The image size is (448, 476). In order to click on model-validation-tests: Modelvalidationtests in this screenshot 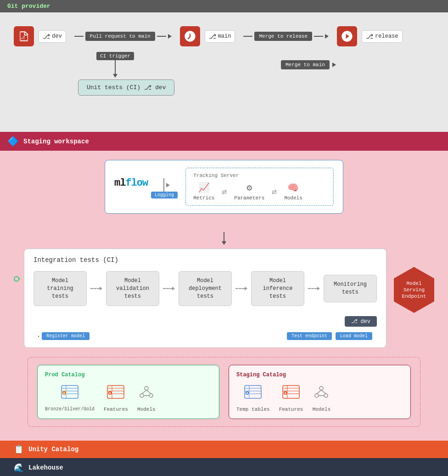, I will do `click(133, 289)`.